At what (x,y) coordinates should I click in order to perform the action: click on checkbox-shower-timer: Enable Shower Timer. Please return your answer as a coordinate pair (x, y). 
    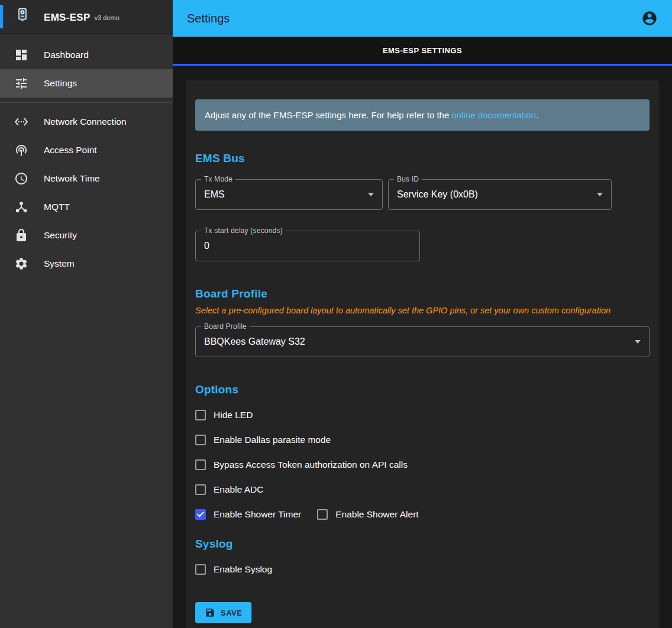
    Looking at the image, I should click on (248, 514).